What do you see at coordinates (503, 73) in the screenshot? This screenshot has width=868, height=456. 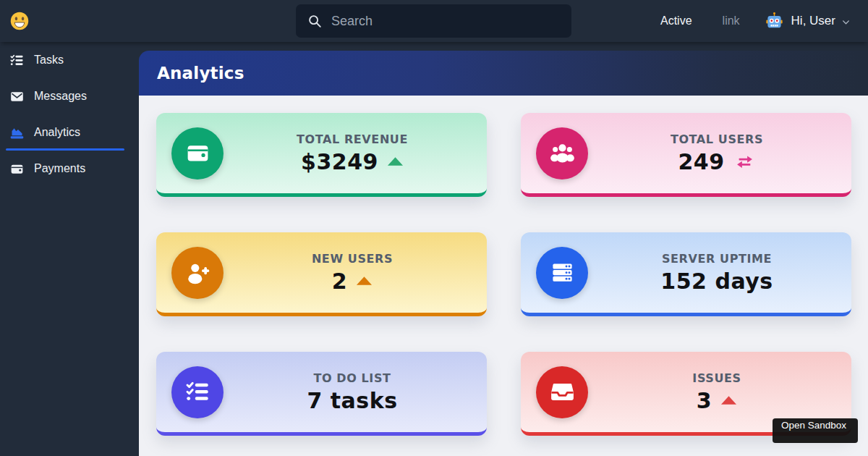 I see `page-header: Analytics` at bounding box center [503, 73].